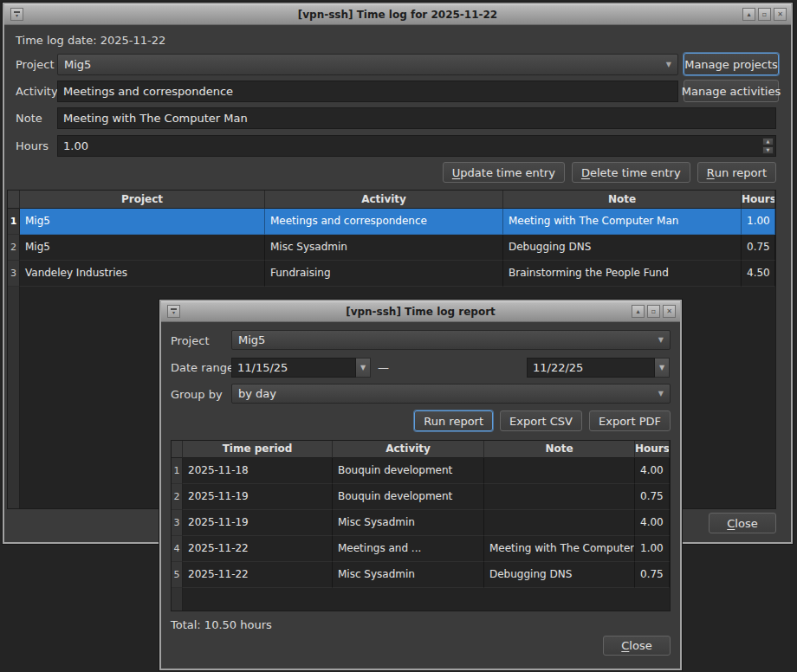 The image size is (797, 672). Describe the element at coordinates (32, 145) in the screenshot. I see `hours-label: Hours` at that location.